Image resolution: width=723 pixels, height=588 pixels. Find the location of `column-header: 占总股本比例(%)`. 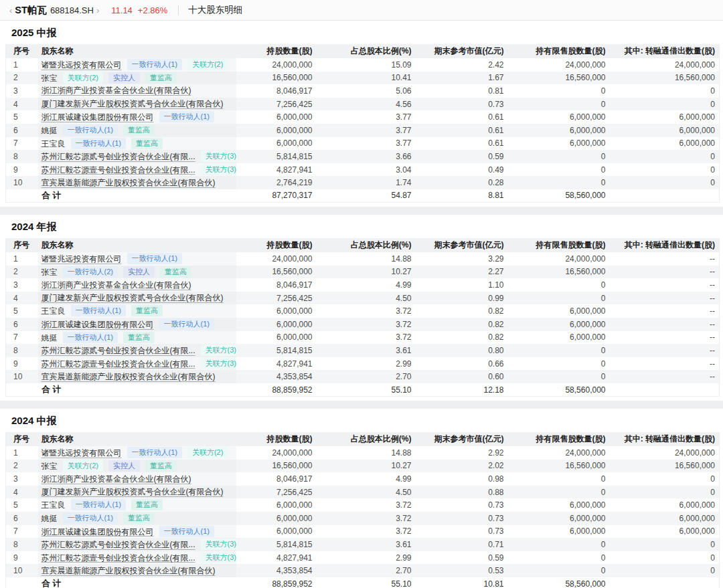

column-header: 占总股本比例(%) is located at coordinates (366, 51).